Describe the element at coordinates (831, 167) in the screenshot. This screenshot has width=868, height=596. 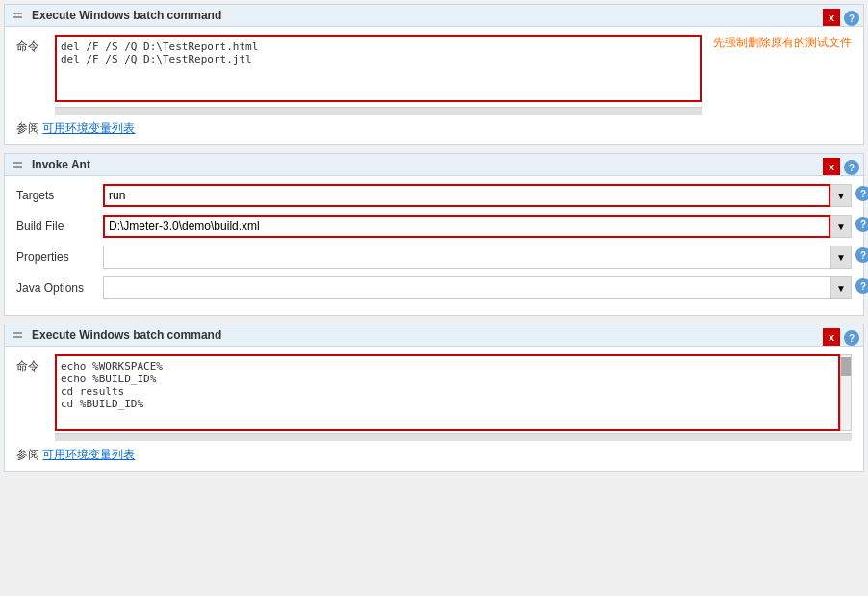
I see `section2-close-button: x` at that location.